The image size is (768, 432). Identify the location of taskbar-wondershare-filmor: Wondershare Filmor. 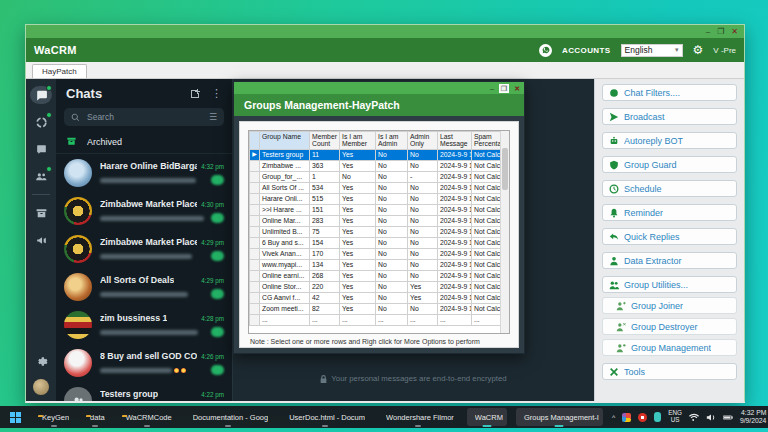
(418, 417).